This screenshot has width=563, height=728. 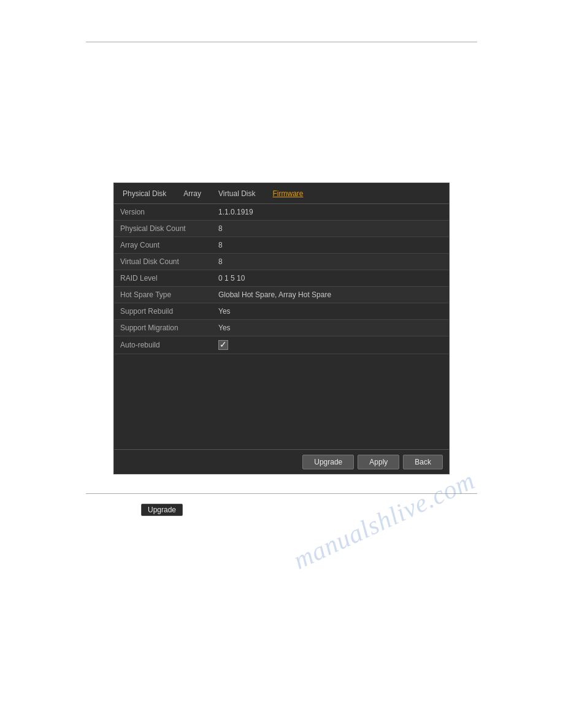 What do you see at coordinates (282, 328) in the screenshot?
I see `table-row: Support Migration Yes` at bounding box center [282, 328].